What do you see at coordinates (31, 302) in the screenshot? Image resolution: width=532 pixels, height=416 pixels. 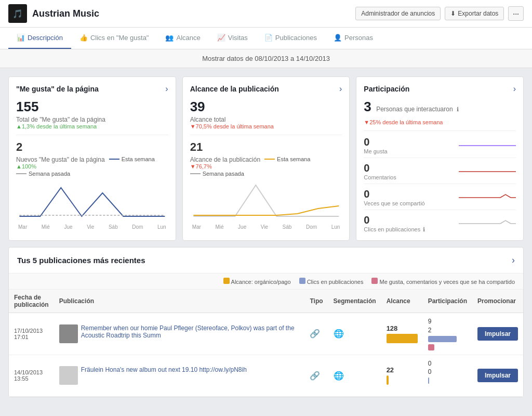 I see `th-date: Fecha depublicación` at bounding box center [31, 302].